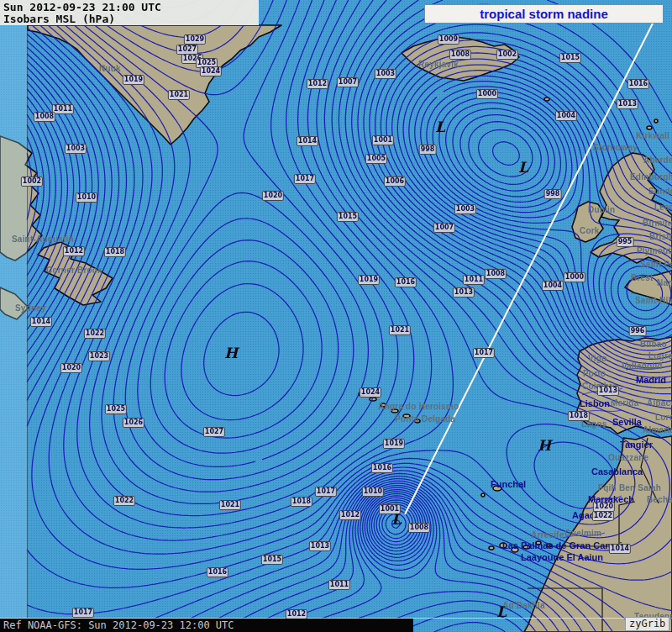 The width and height of the screenshot is (672, 632). Describe the element at coordinates (383, 140) in the screenshot. I see `pressure-label: 1001` at that location.